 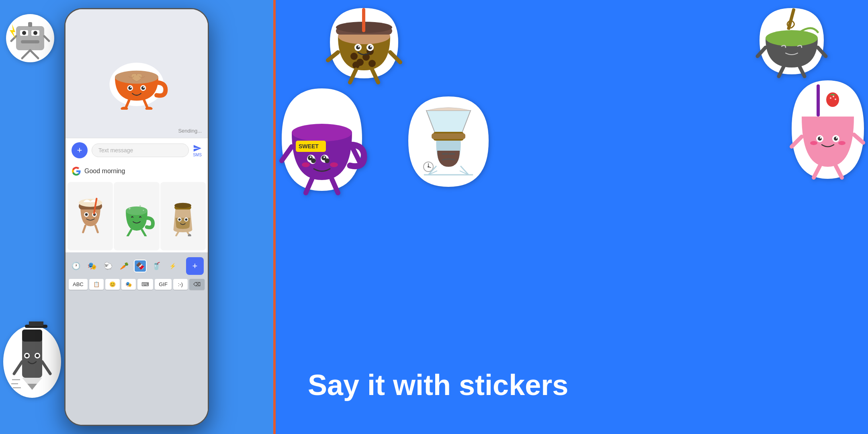 What do you see at coordinates (190, 131) in the screenshot?
I see `sending-label: Sending...` at bounding box center [190, 131].